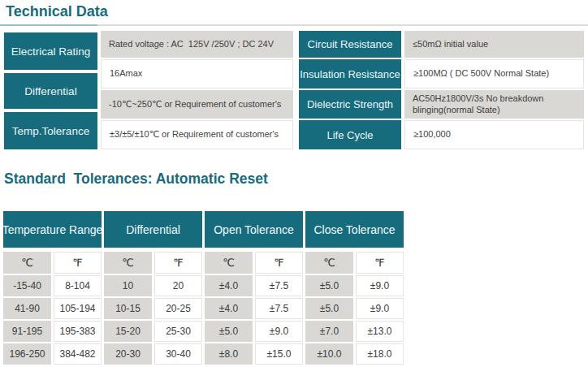  Describe the element at coordinates (197, 74) in the screenshot. I see `current-rating-value-cell: 16Amax` at that location.